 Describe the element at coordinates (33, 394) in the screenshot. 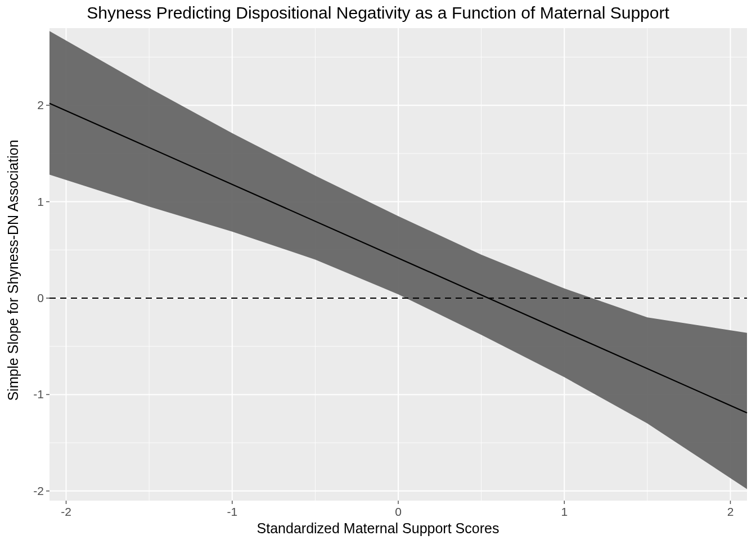

I see `y-tick-label: -1` at that location.